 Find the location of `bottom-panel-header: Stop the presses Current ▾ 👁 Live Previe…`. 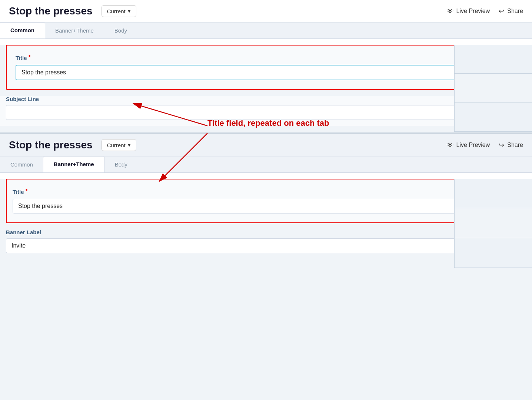

bottom-panel-header: Stop the presses Current ▾ 👁 Live Previe… is located at coordinates (266, 145).